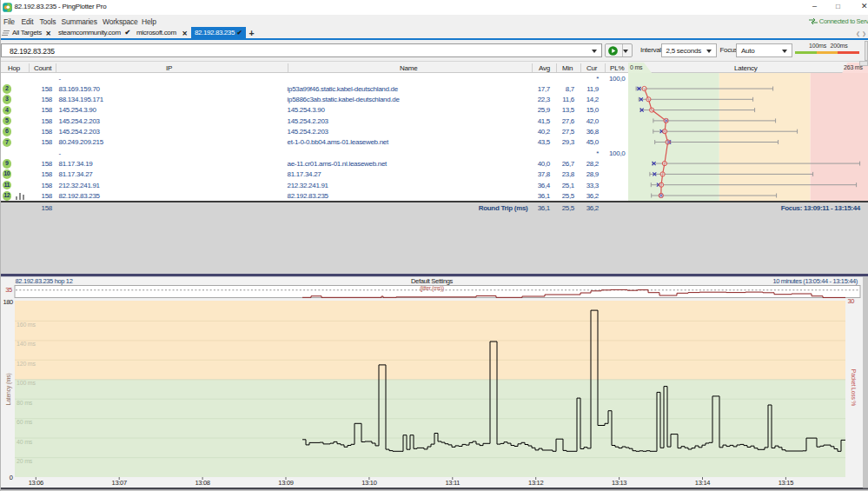 Image resolution: width=868 pixels, height=491 pixels. What do you see at coordinates (815, 282) in the screenshot?
I see `svg-text:10 minutes (13:05:44 - 13:15:4: 10 minutes (13:05:44 - 13:15:44)` at bounding box center [815, 282].